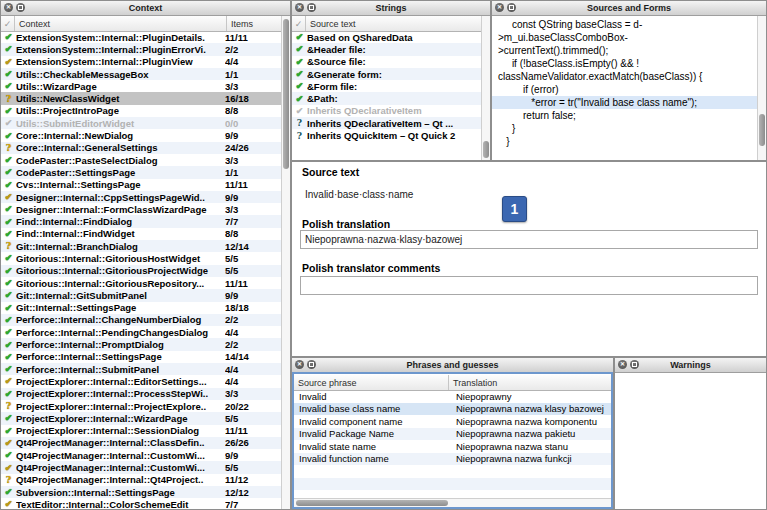  What do you see at coordinates (529, 240) in the screenshot?
I see `translation-input: Niepoprawna·nazwa·klasy·bazowej` at bounding box center [529, 240].